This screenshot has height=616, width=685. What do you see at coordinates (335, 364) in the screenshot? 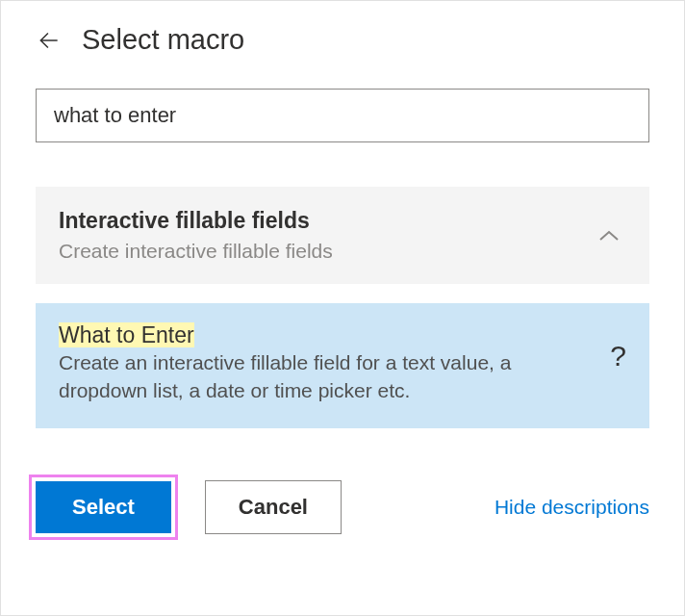
I see `macro-text: What to Enter Create an interactive fill…` at bounding box center [335, 364].